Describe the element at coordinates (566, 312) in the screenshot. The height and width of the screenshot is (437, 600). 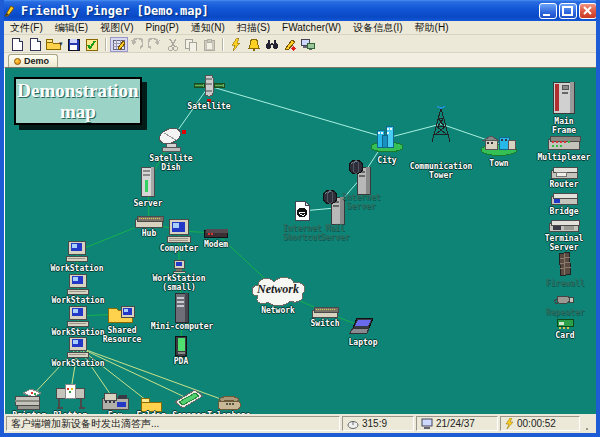
I see `device-label-repeater: Repeater` at that location.